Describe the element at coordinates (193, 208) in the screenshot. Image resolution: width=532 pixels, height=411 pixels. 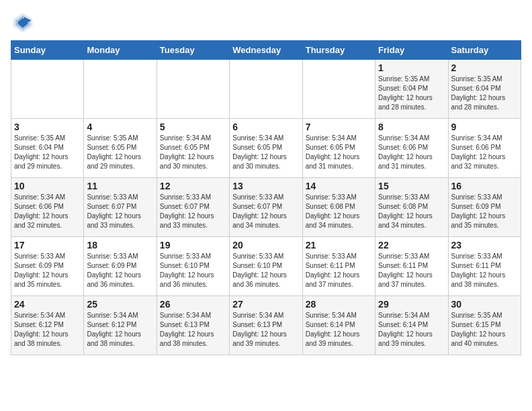
I see `calendar-cell: 12Sunrise: 5:33 AM Sunset: 6:07 PM Dayli…` at that location.